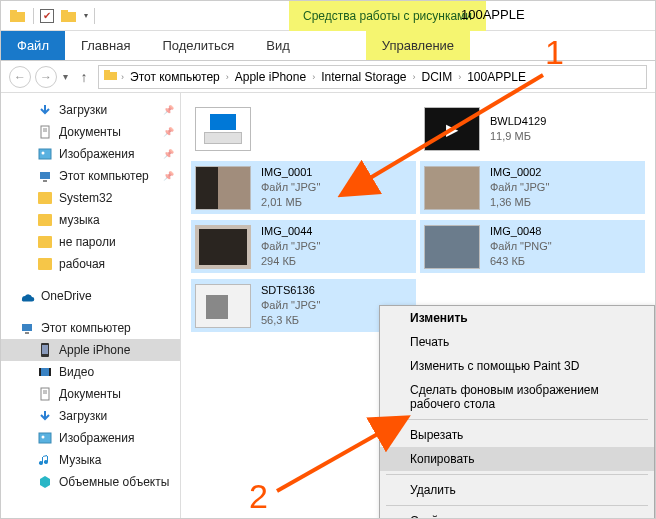  I want to click on file-meta: IMG_0001Файл "JPG"2,01 МБ, so click(290, 188).